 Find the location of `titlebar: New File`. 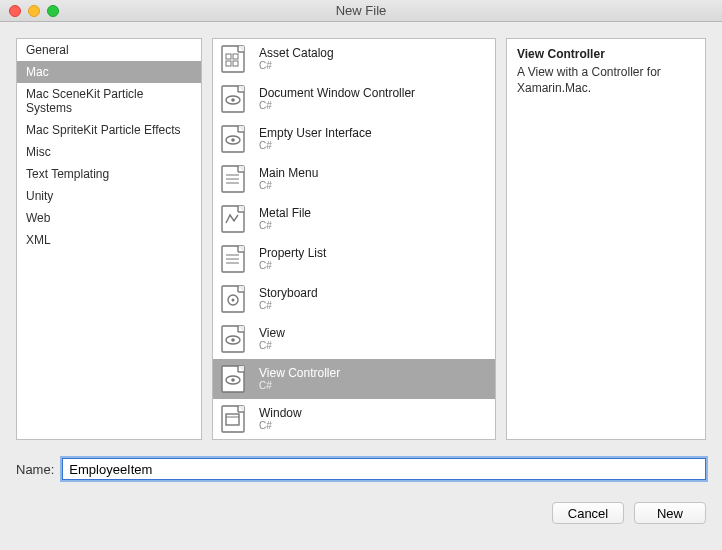

titlebar: New File is located at coordinates (361, 11).